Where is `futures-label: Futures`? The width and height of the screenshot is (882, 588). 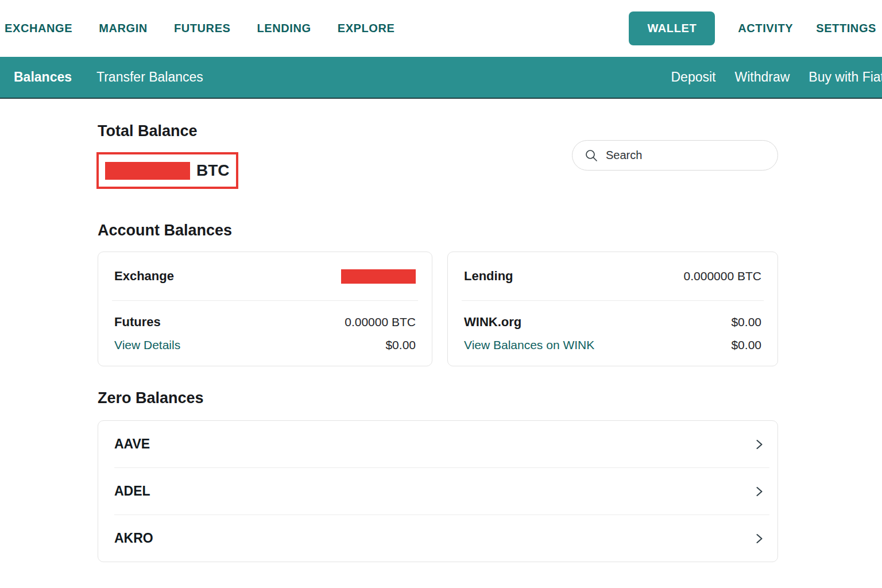 futures-label: Futures is located at coordinates (138, 322).